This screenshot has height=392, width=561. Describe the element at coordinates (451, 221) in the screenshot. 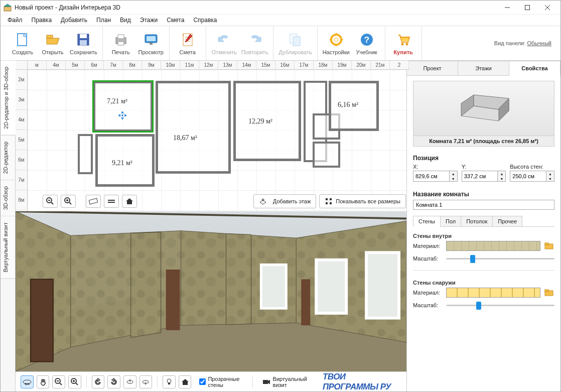

I see `subtab-floor: Пол` at that location.